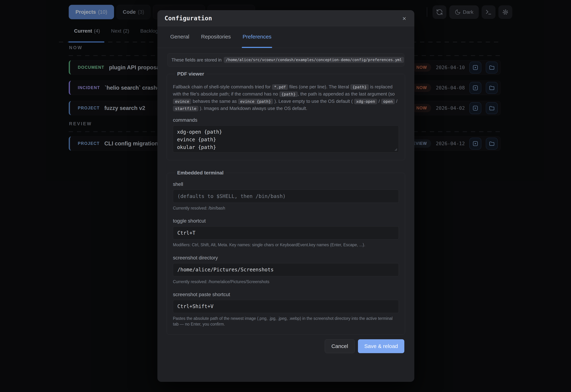  Describe the element at coordinates (216, 37) in the screenshot. I see `tab-repositories: Repositories` at that location.